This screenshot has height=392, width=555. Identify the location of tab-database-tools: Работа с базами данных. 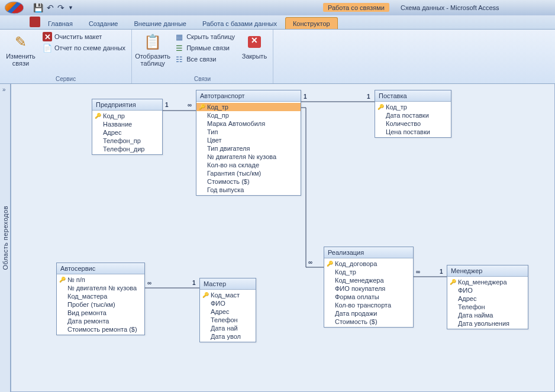
(240, 23).